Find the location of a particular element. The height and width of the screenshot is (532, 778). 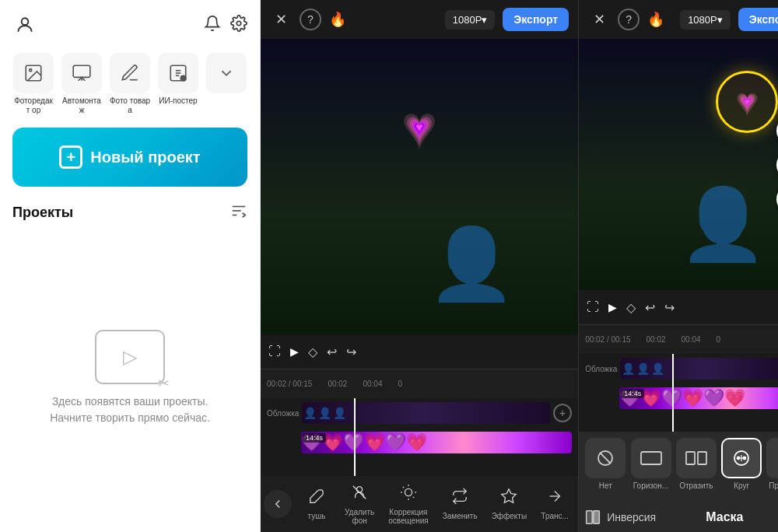

mask-rect: Прямоуг... is located at coordinates (772, 464).